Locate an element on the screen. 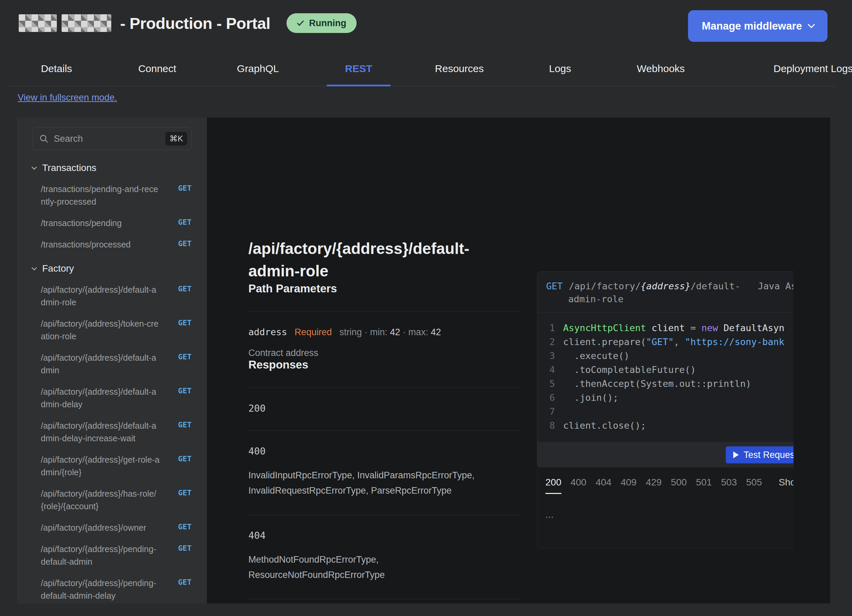  code-token: .toCompletableFuture() is located at coordinates (630, 370).